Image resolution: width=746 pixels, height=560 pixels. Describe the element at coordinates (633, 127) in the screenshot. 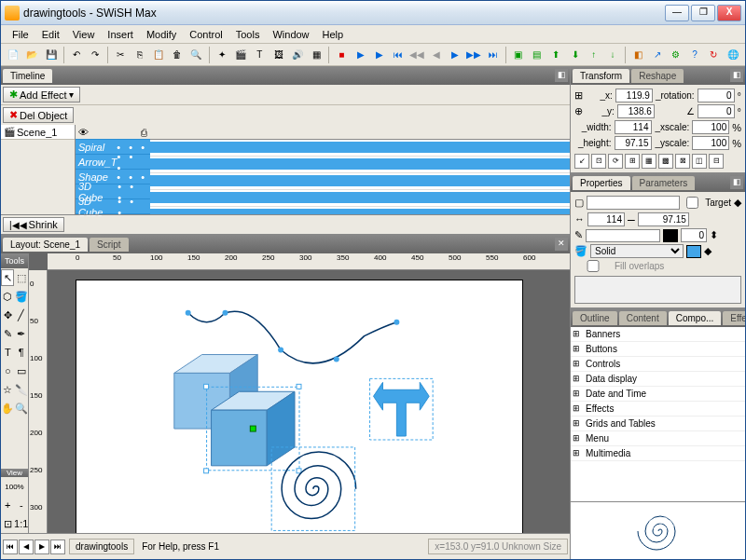

I see `width-input` at that location.